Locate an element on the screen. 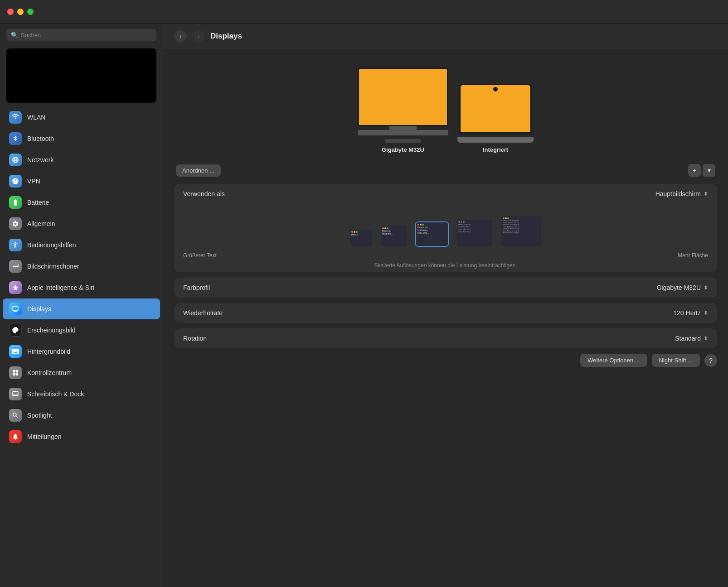 The image size is (728, 587). monitor-gigabyte is located at coordinates (403, 97).